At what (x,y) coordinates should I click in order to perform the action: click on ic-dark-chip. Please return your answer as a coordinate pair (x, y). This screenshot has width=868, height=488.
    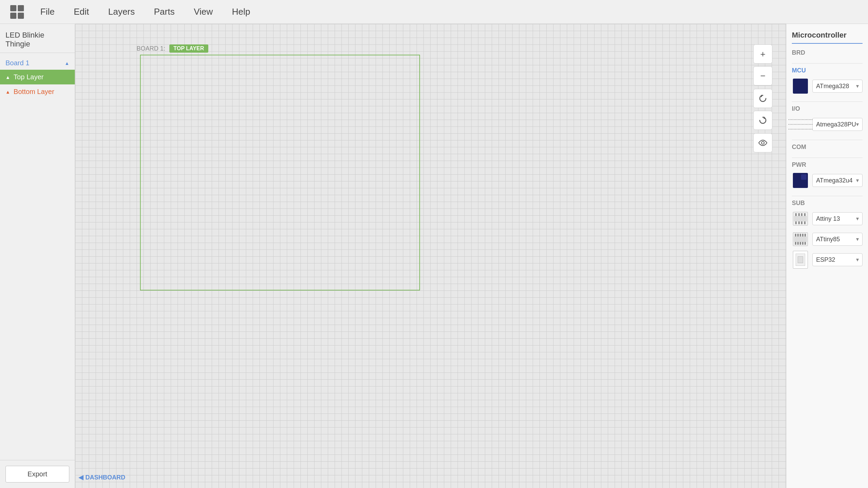
    Looking at the image, I should click on (800, 86).